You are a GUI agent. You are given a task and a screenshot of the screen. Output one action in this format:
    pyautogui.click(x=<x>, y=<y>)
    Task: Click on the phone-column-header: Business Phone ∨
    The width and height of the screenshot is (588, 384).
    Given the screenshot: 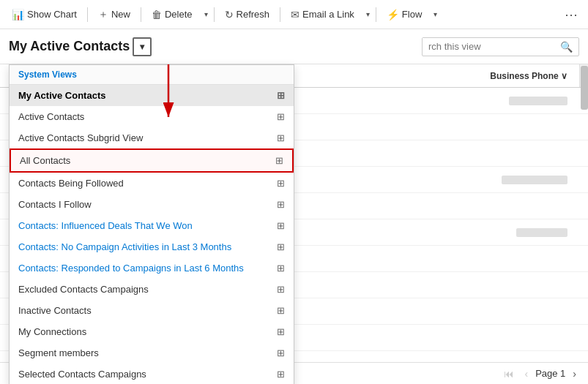 What is the action you would take?
    pyautogui.click(x=516, y=76)
    